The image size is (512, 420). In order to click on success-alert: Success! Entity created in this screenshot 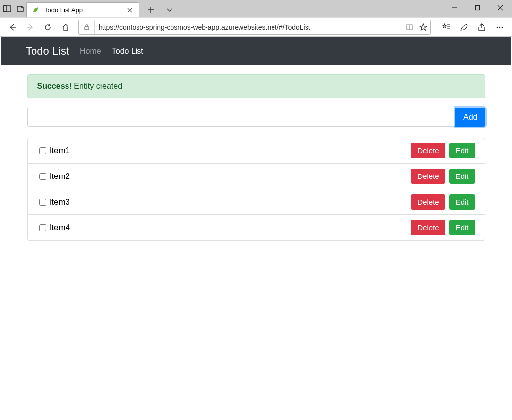, I will do `click(256, 86)`.